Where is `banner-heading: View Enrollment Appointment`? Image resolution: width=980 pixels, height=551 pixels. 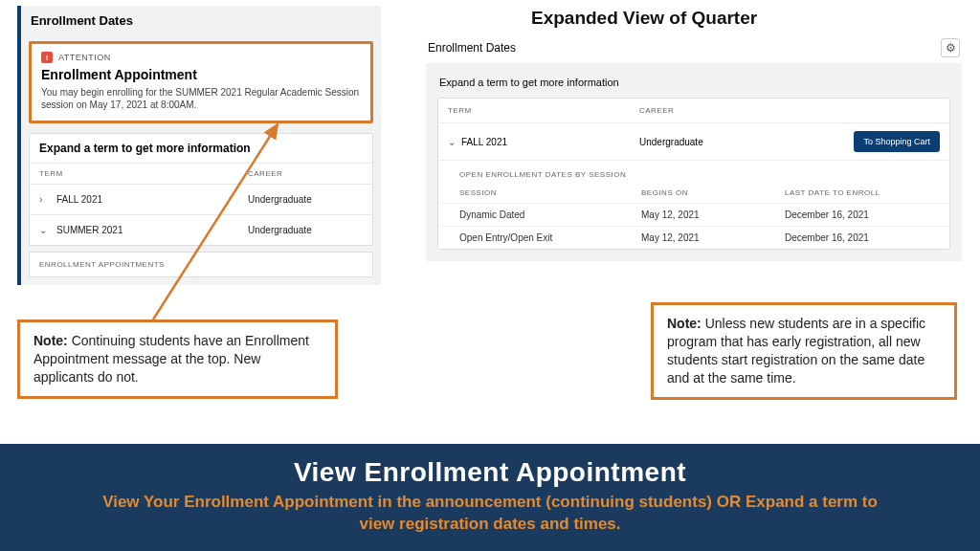 banner-heading: View Enrollment Appointment is located at coordinates (490, 473).